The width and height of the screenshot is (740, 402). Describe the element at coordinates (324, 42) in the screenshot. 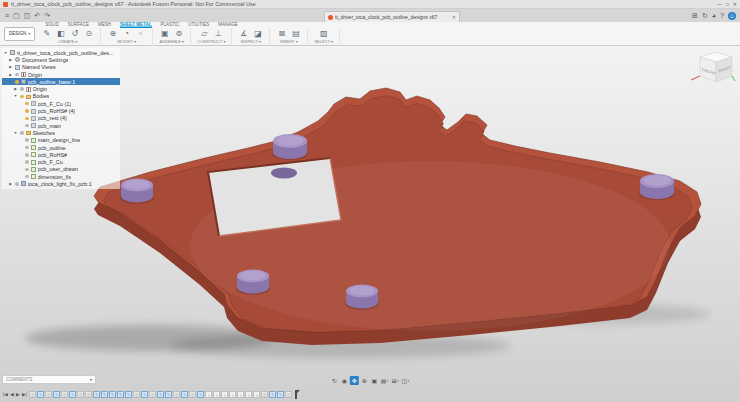

I see `ribbon-group-label-select: SELECT ▾` at that location.